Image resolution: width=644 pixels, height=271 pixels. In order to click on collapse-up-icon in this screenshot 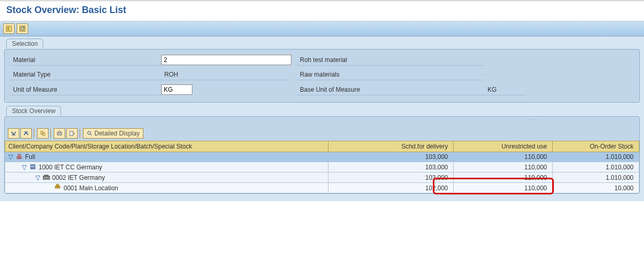, I will do `click(26, 133)`.